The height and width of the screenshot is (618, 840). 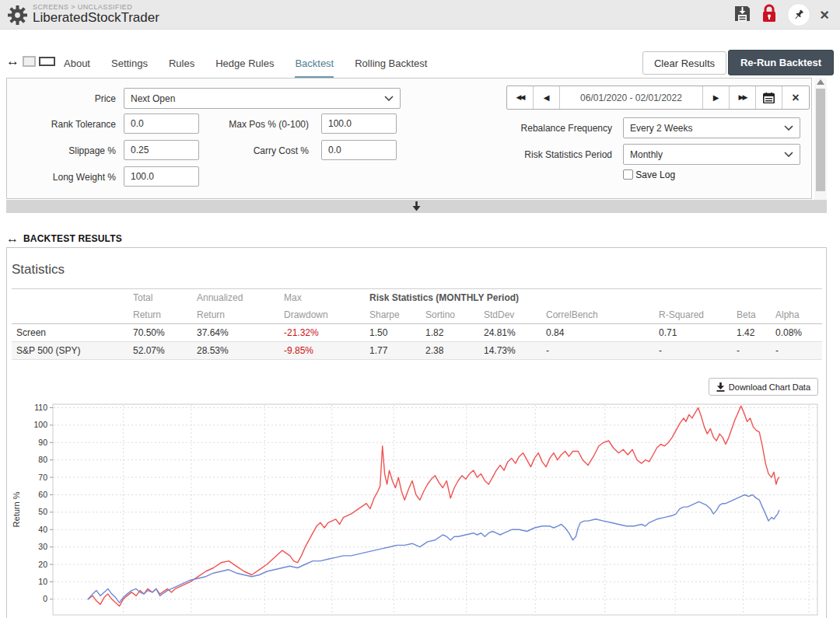 I want to click on rebalance-frequency-select: Every 2 Weeks, so click(x=712, y=127).